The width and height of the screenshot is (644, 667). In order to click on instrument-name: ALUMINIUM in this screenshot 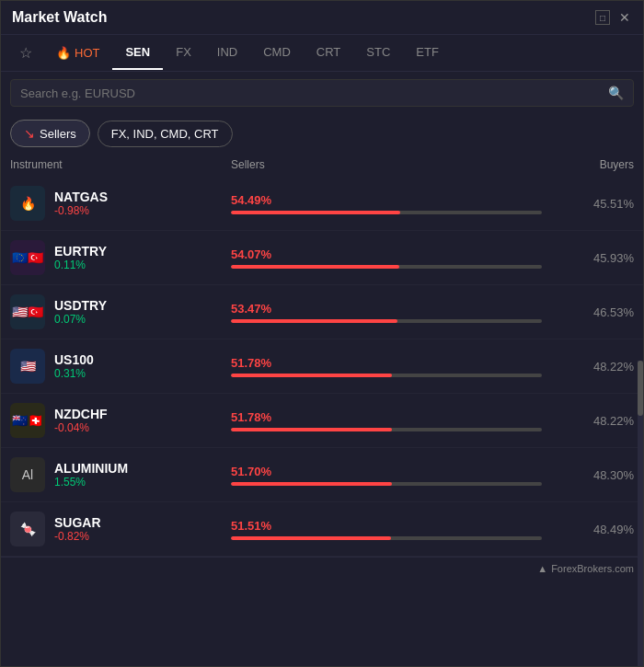, I will do `click(91, 468)`.